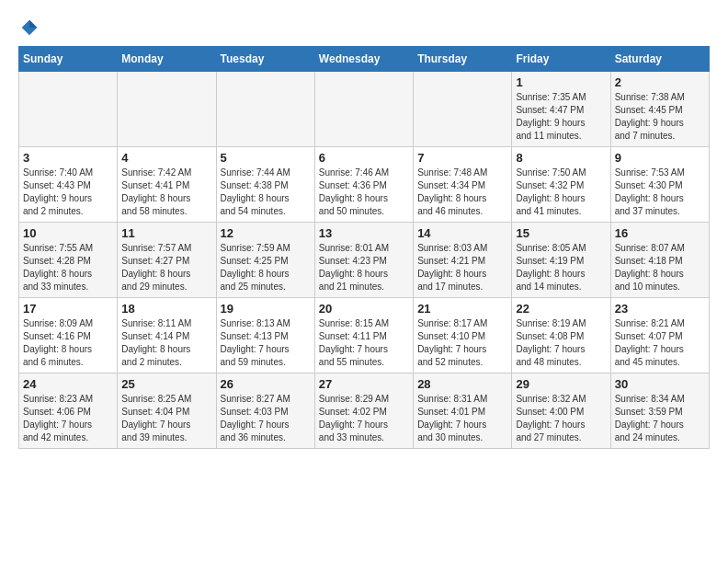 The width and height of the screenshot is (728, 563). I want to click on day-info: Sunrise: 7:38 AM Sunset: 4:45 PM Dayligh…, so click(660, 117).